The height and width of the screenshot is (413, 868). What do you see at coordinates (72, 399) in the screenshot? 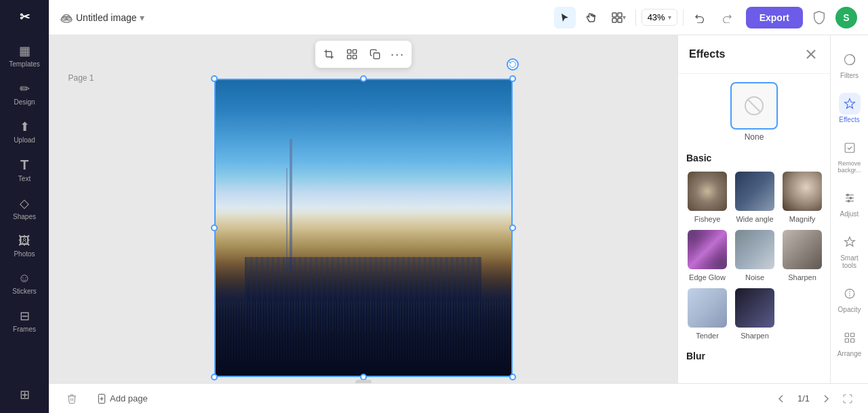
I see `delete-page-button` at bounding box center [72, 399].